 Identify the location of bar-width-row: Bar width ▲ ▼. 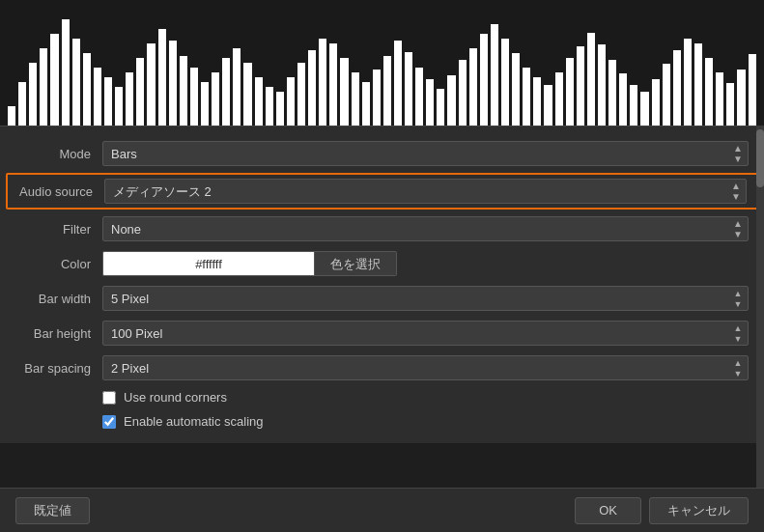
(382, 298).